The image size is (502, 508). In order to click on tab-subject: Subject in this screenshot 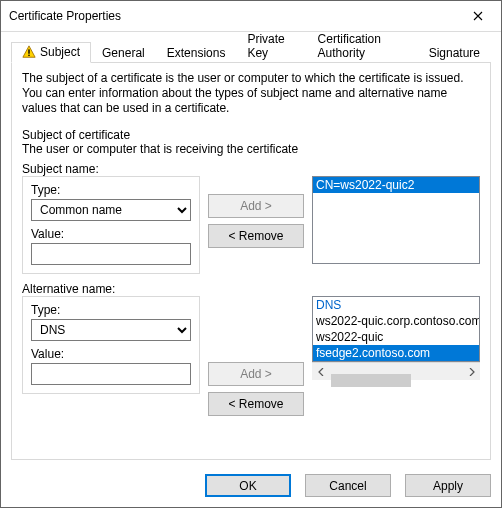, I will do `click(51, 52)`.